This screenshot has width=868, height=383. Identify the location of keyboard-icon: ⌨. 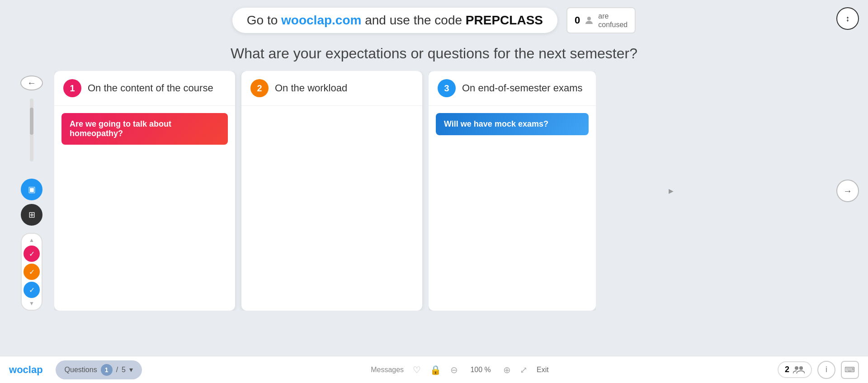
(850, 370).